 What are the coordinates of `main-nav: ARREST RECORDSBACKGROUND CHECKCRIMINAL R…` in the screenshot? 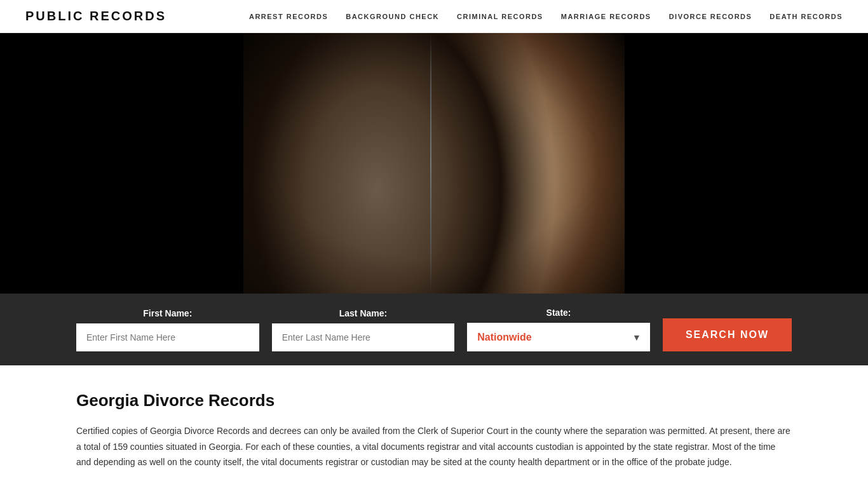 It's located at (546, 17).